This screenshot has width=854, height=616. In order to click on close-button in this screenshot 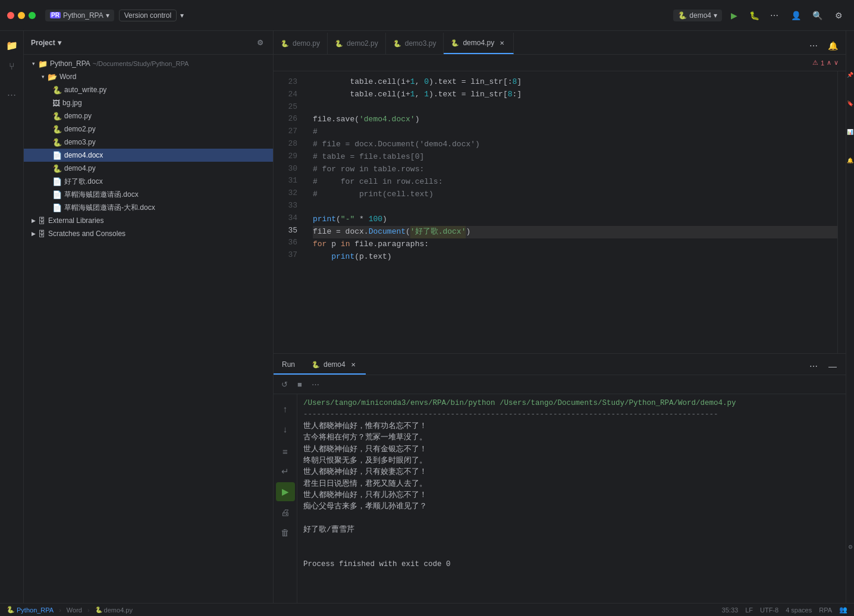, I will do `click(11, 15)`.